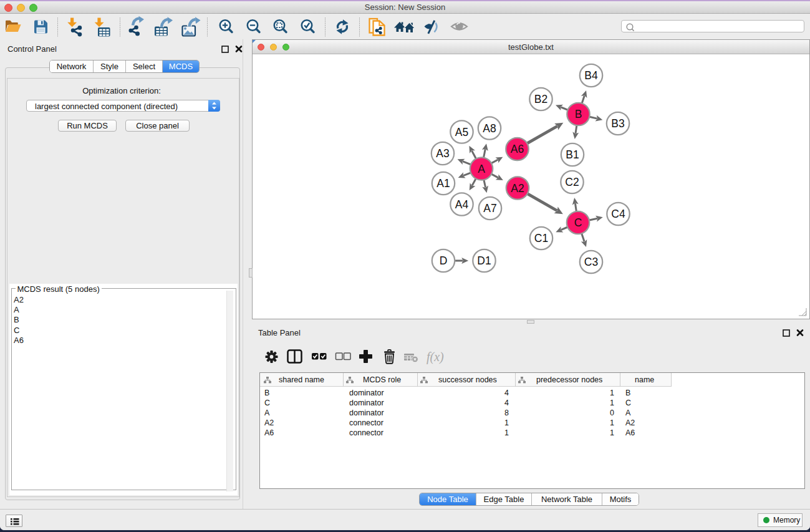 The width and height of the screenshot is (810, 532). What do you see at coordinates (484, 261) in the screenshot?
I see `svg-text: D1` at bounding box center [484, 261].